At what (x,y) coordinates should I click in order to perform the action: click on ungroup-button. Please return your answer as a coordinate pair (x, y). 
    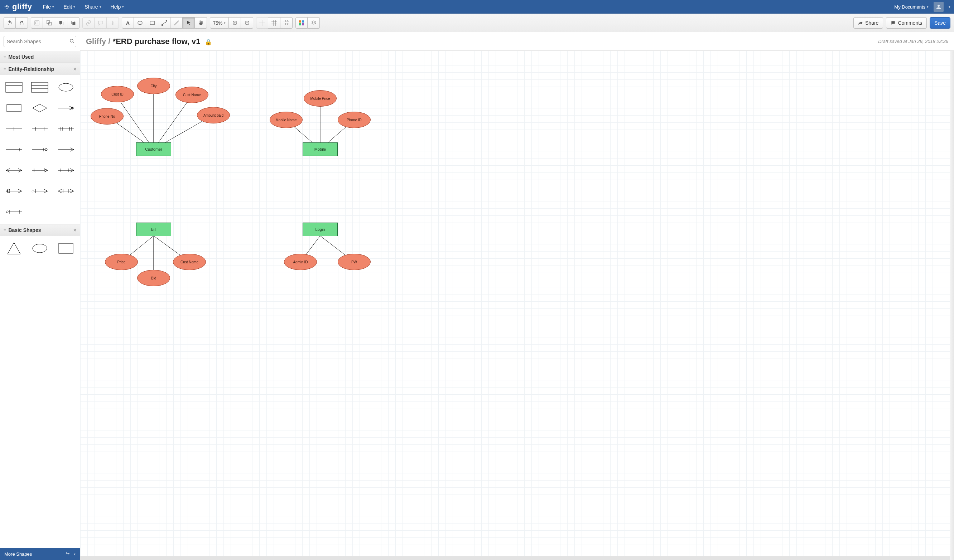
    Looking at the image, I should click on (49, 23).